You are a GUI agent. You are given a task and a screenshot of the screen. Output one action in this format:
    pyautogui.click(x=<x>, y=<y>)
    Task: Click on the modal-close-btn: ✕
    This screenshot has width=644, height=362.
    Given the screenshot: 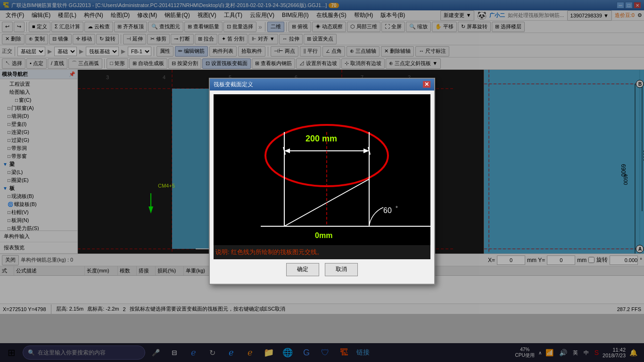 What is the action you would take?
    pyautogui.click(x=427, y=84)
    